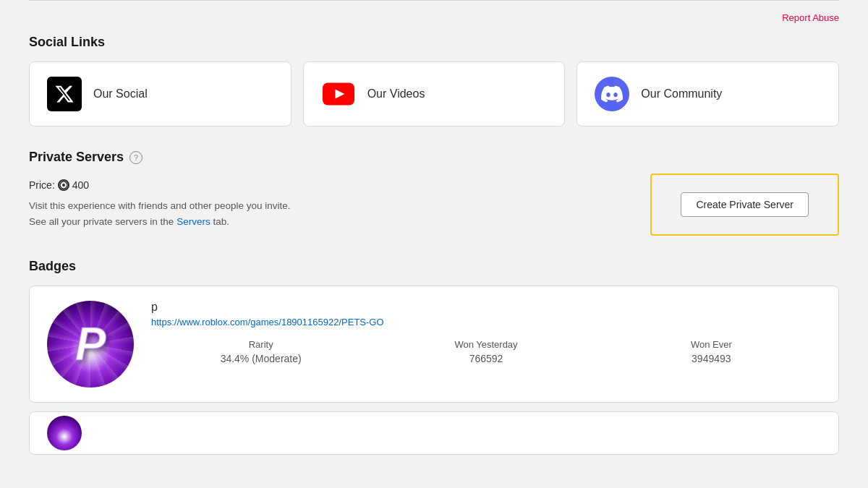 The width and height of the screenshot is (868, 488). Describe the element at coordinates (486, 344) in the screenshot. I see `won-yesterday-label: Won Yesterday` at that location.